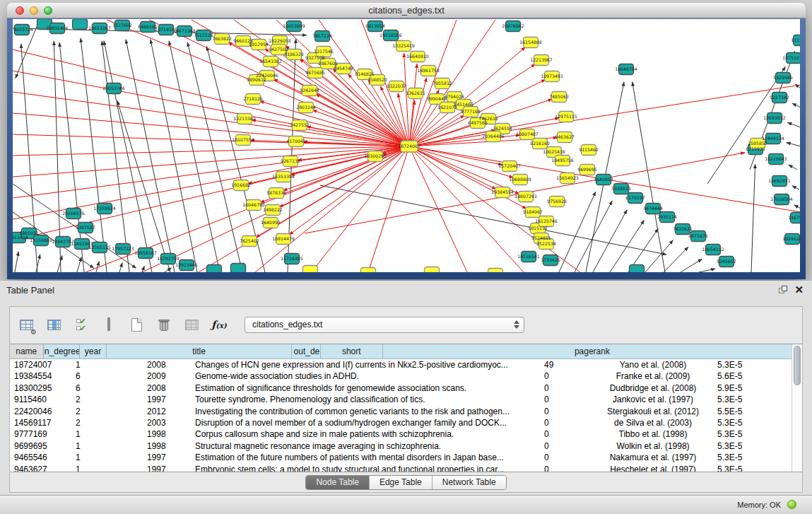 This screenshot has width=812, height=514. What do you see at coordinates (653, 399) in the screenshot?
I see `cell-short: Jankovic et al. (1997)` at bounding box center [653, 399].